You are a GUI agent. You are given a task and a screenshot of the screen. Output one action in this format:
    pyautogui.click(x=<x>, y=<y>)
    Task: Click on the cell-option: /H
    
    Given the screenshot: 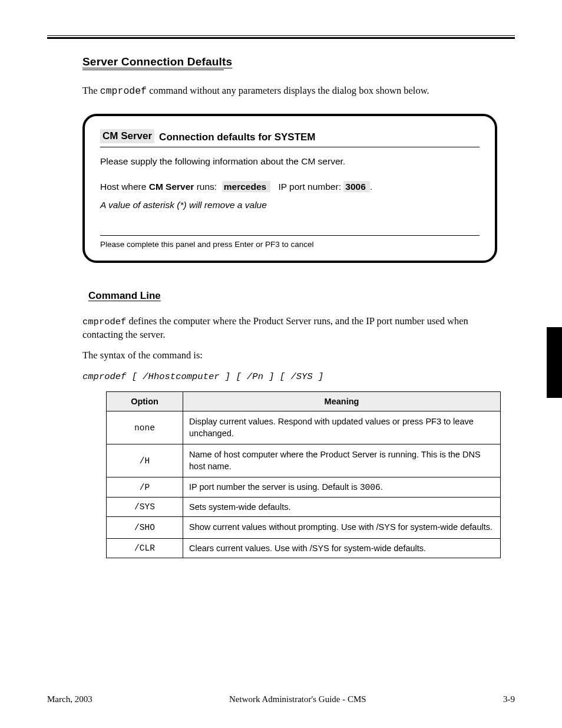 What is the action you would take?
    pyautogui.click(x=145, y=461)
    